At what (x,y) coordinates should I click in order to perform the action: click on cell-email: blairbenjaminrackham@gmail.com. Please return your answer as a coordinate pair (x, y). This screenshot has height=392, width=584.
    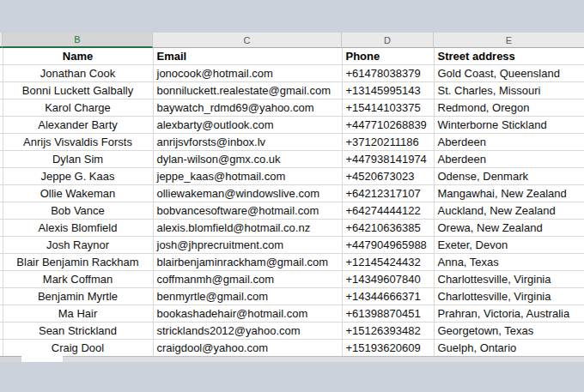
    Looking at the image, I should click on (247, 262).